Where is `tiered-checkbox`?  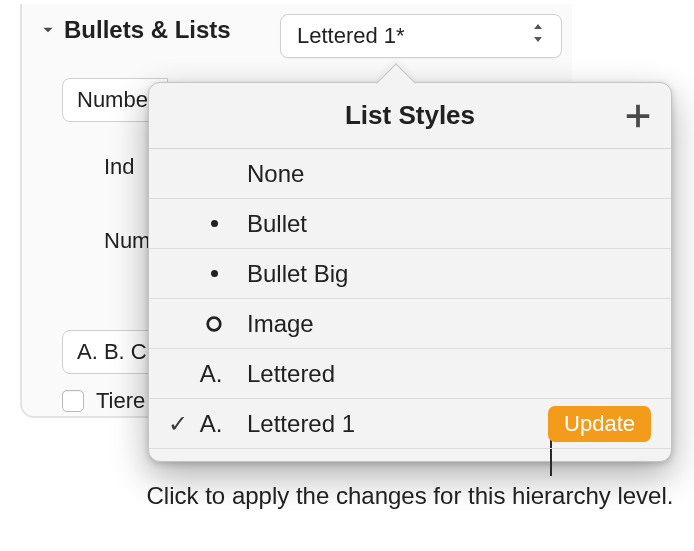
tiered-checkbox is located at coordinates (73, 401).